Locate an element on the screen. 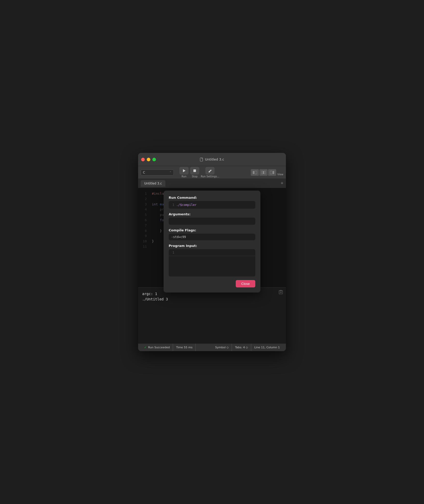 This screenshot has width=424, height=504. position-item: Line 11, Column 1 is located at coordinates (267, 348).